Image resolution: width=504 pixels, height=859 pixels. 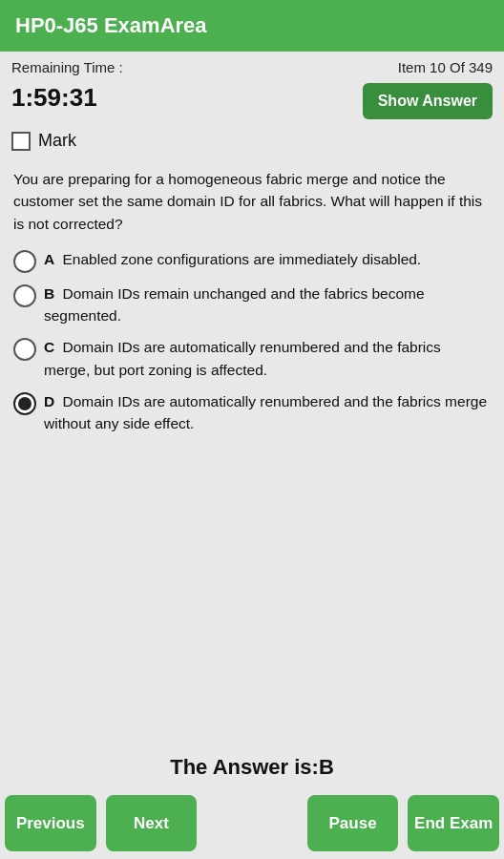 I want to click on bottom-nav: Previous Next Pause End Exam, so click(x=252, y=823).